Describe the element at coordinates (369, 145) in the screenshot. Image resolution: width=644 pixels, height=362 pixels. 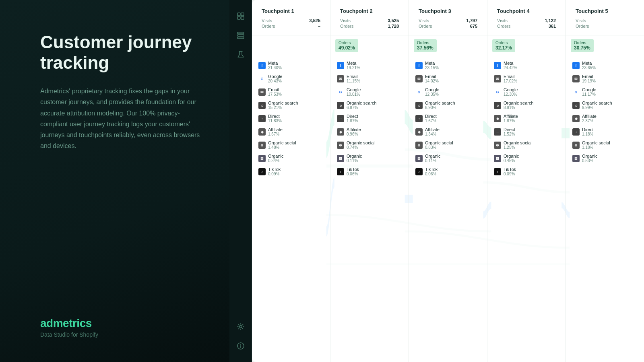
I see `channel-item-organic-social: ⊕ Organic social 0.74%` at that location.